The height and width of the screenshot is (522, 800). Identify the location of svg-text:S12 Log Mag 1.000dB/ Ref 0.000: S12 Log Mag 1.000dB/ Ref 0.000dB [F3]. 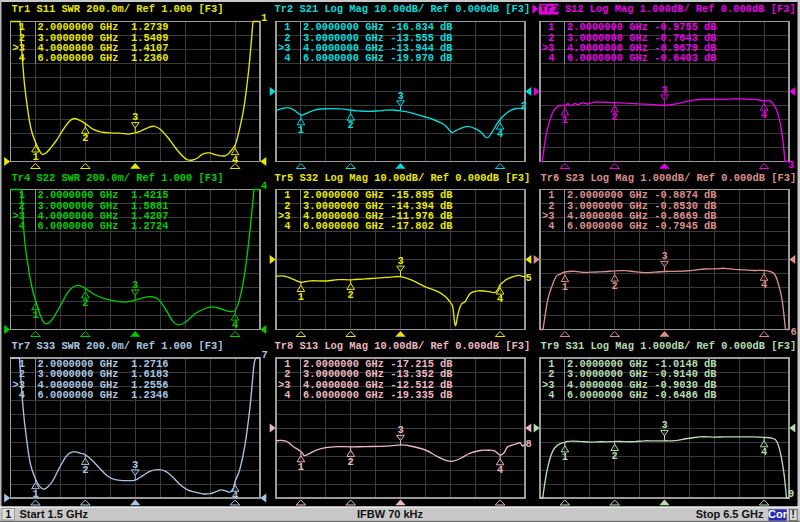
(678, 9).